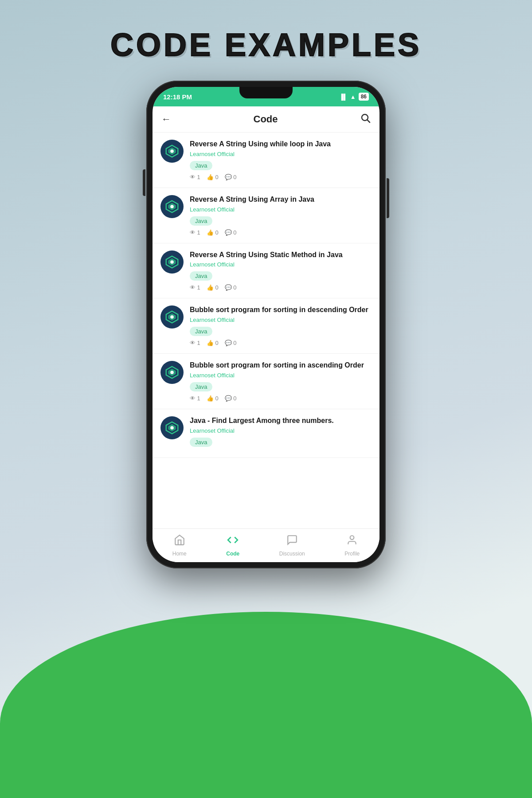 The width and height of the screenshot is (532, 798). What do you see at coordinates (364, 97) in the screenshot?
I see `battery-badge: 86` at bounding box center [364, 97].